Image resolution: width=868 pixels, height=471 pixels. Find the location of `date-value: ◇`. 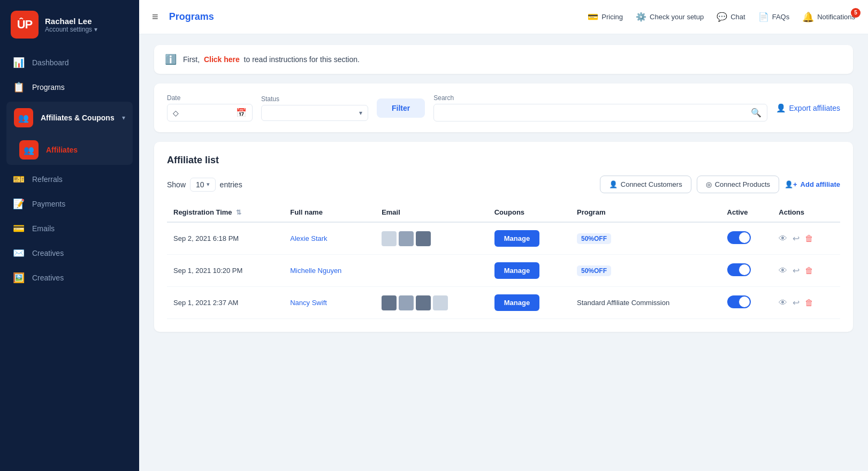

date-value: ◇ is located at coordinates (202, 113).